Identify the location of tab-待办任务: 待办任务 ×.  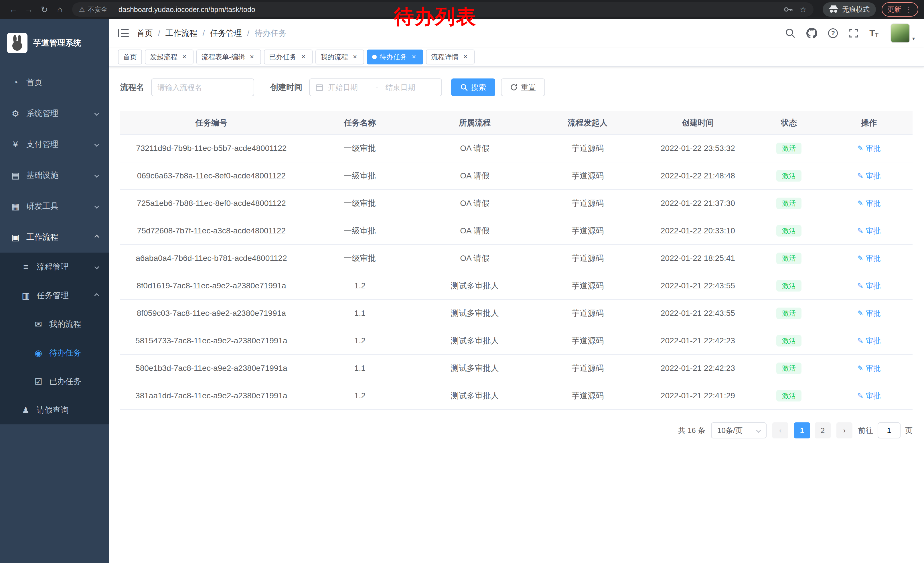
(395, 57).